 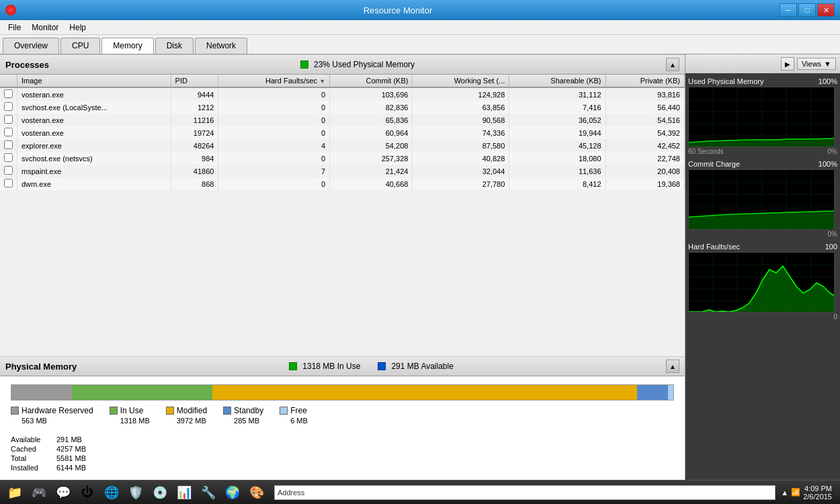 I want to click on col-shareable: Shareable (KB), so click(x=558, y=81).